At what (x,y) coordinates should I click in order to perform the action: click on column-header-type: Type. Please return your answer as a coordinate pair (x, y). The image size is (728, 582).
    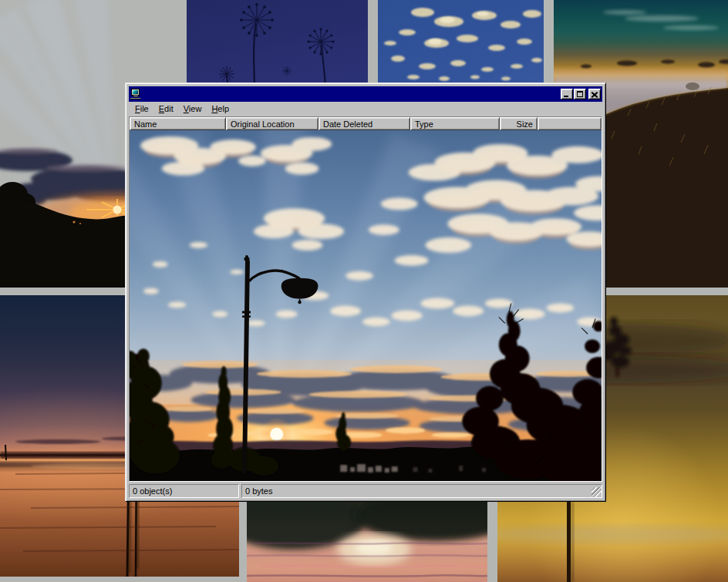
    Looking at the image, I should click on (455, 123).